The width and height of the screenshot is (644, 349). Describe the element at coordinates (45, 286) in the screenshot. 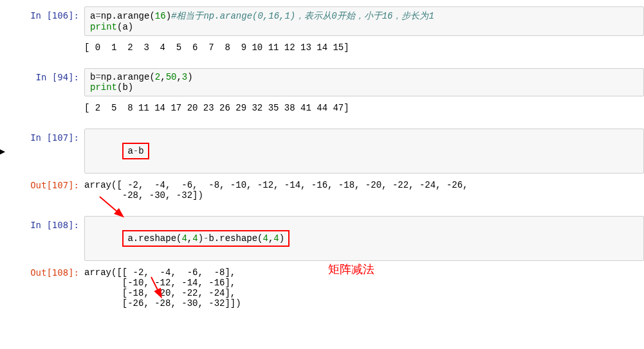

I see `prompt-out-108: Out[108]:` at that location.